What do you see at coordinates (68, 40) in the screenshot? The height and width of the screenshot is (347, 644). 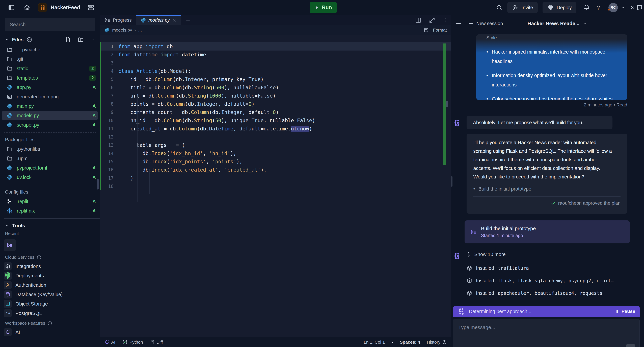 I see `new-file-icon` at bounding box center [68, 40].